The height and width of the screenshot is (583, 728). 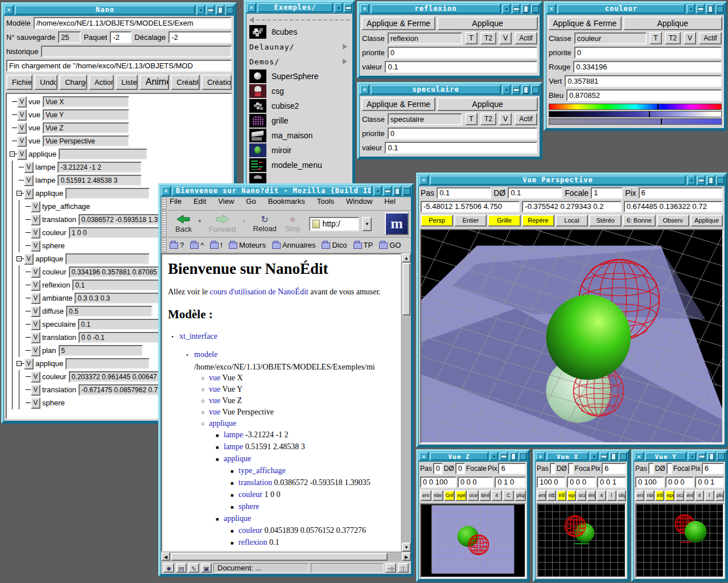 What do you see at coordinates (233, 435) in the screenshot?
I see `content-link: lampe` at bounding box center [233, 435].